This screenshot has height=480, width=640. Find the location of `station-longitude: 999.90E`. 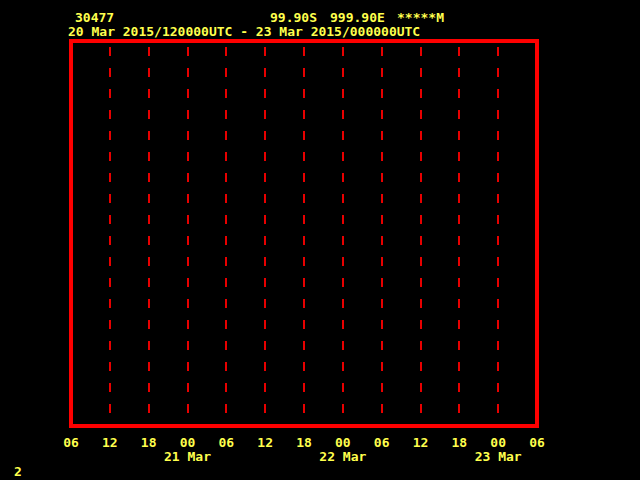

station-longitude: 999.90E is located at coordinates (358, 18).